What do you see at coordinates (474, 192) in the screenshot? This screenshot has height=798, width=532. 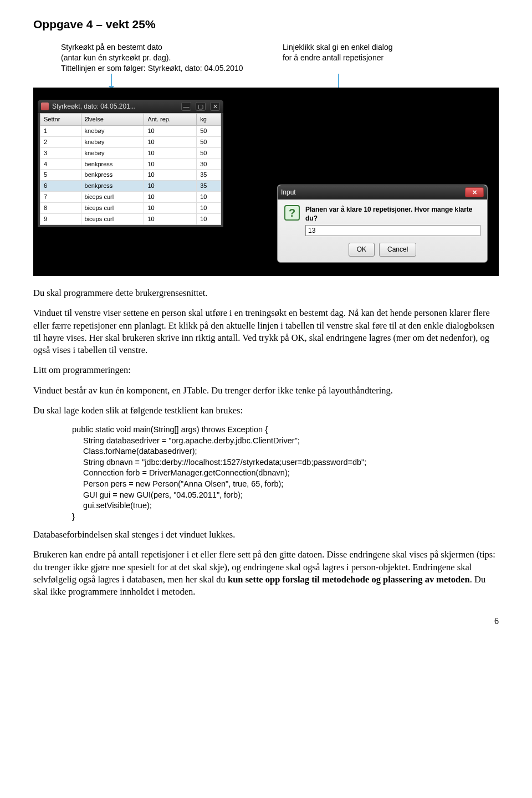 I see `dialog-close-button: ✕` at bounding box center [474, 192].